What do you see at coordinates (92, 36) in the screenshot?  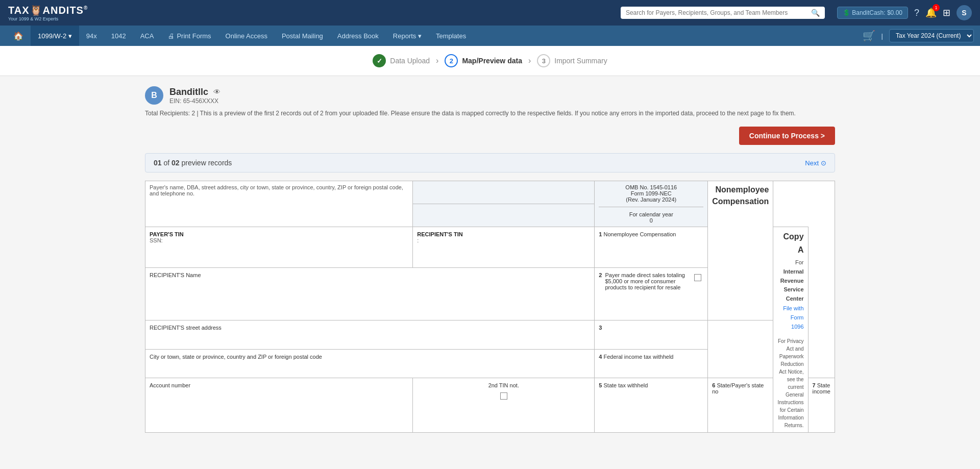 I see `sidebar-item-label: 94x` at bounding box center [92, 36].